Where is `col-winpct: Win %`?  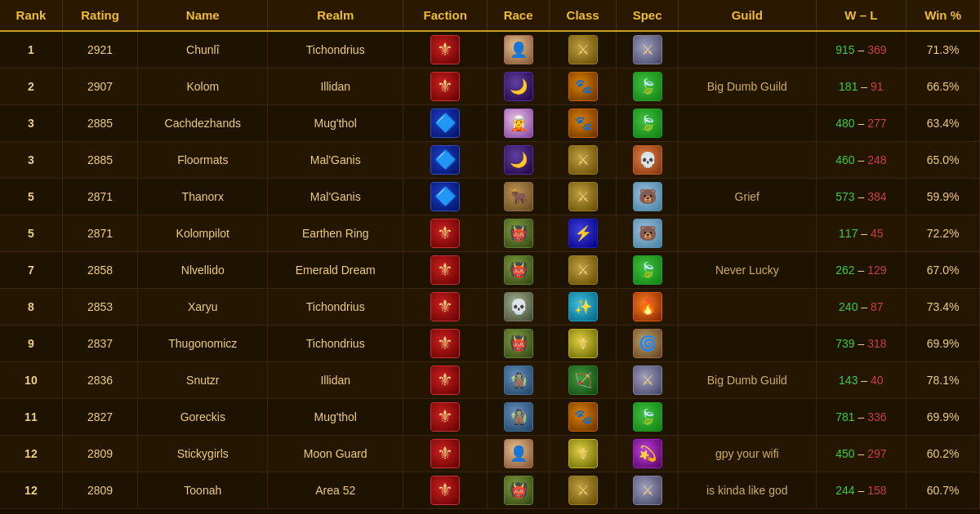
col-winpct: Win % is located at coordinates (943, 16).